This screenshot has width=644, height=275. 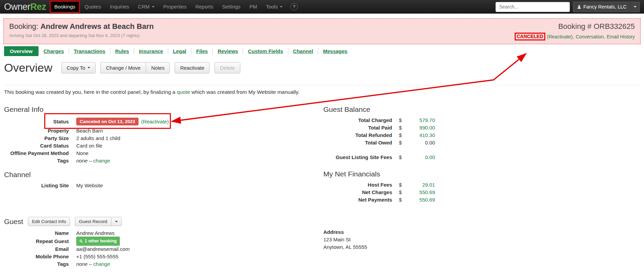 I want to click on tags-value: none – change, so click(x=93, y=160).